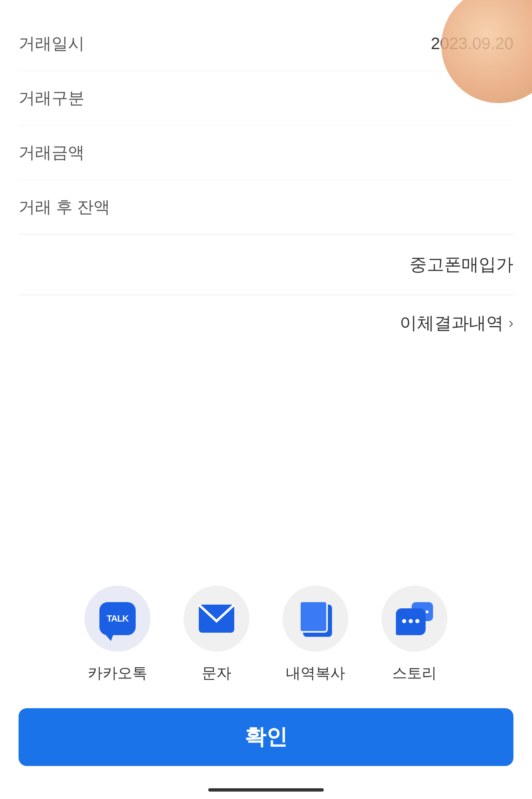 The width and height of the screenshot is (532, 799). I want to click on chevron-right-icon: ›, so click(511, 323).